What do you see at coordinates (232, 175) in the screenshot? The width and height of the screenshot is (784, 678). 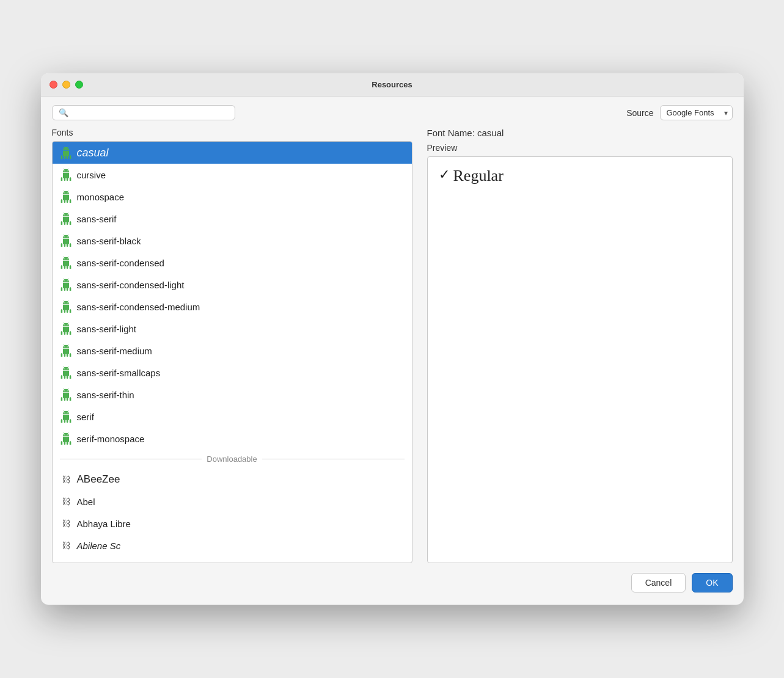 I see `font-item-cursive: cursive` at bounding box center [232, 175].